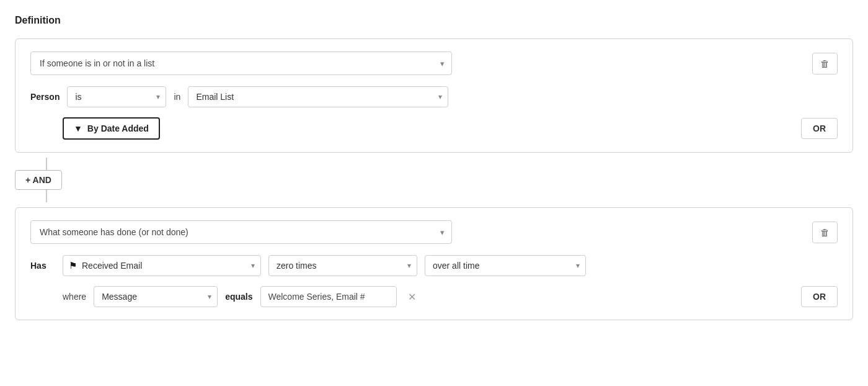 The width and height of the screenshot is (868, 386). Describe the element at coordinates (241, 63) in the screenshot. I see `block1-type-select: If someone is in or not in a list What s…` at that location.